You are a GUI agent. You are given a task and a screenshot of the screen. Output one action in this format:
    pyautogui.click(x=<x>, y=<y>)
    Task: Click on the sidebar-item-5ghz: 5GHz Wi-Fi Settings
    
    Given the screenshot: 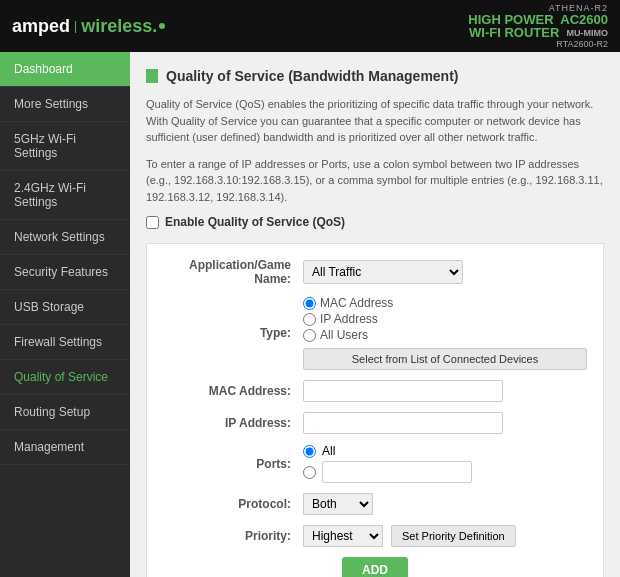 What is the action you would take?
    pyautogui.click(x=65, y=146)
    